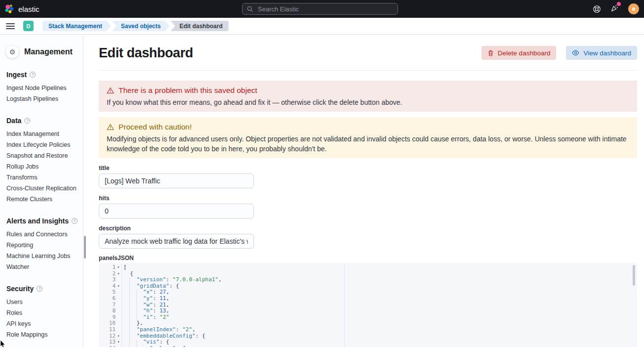  What do you see at coordinates (368, 168) in the screenshot?
I see `title-label: title` at bounding box center [368, 168].